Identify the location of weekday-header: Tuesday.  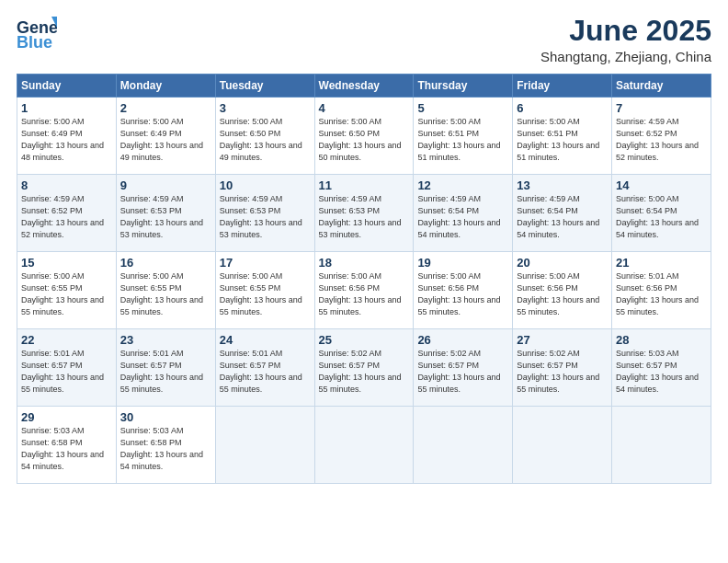
(265, 86).